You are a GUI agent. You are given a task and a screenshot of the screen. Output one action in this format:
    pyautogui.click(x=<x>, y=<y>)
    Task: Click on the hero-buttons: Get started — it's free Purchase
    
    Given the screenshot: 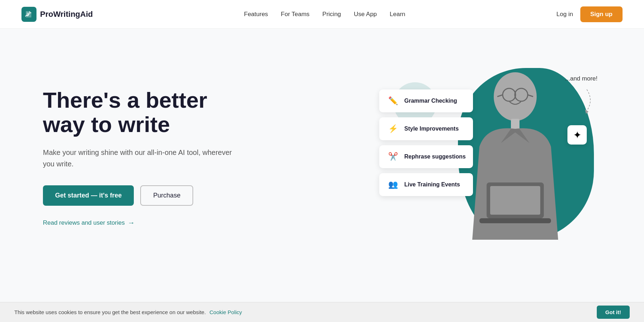 What is the action you would take?
    pyautogui.click(x=143, y=195)
    